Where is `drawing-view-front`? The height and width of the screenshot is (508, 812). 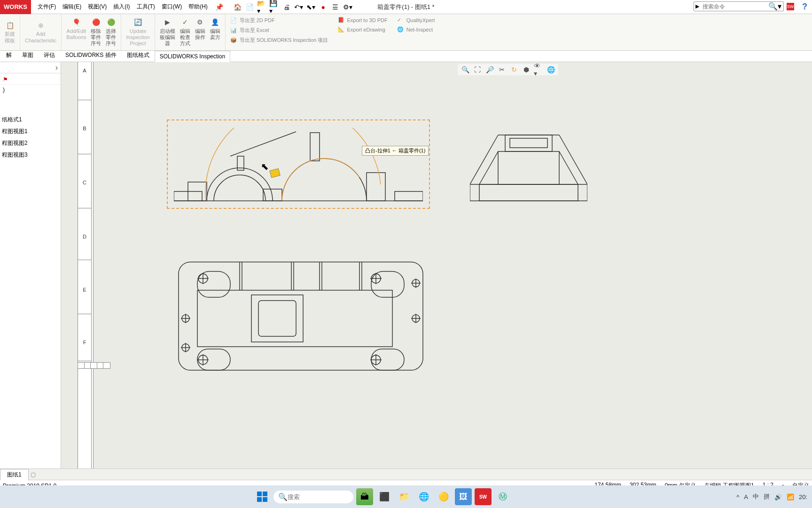 drawing-view-front is located at coordinates (298, 167).